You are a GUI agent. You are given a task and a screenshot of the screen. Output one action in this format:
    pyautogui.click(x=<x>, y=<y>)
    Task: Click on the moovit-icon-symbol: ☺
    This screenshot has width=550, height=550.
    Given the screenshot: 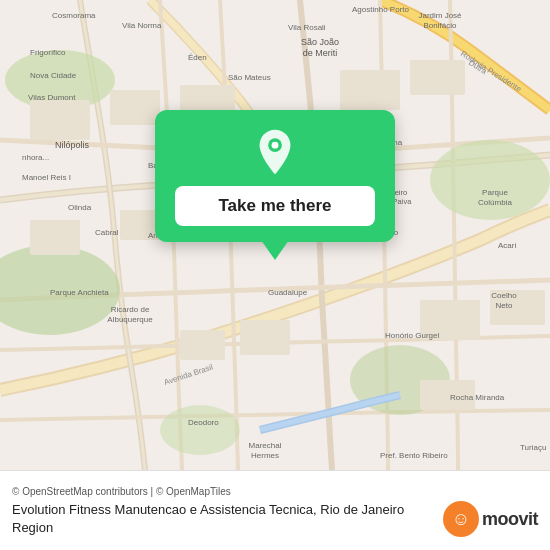 What is the action you would take?
    pyautogui.click(x=461, y=519)
    